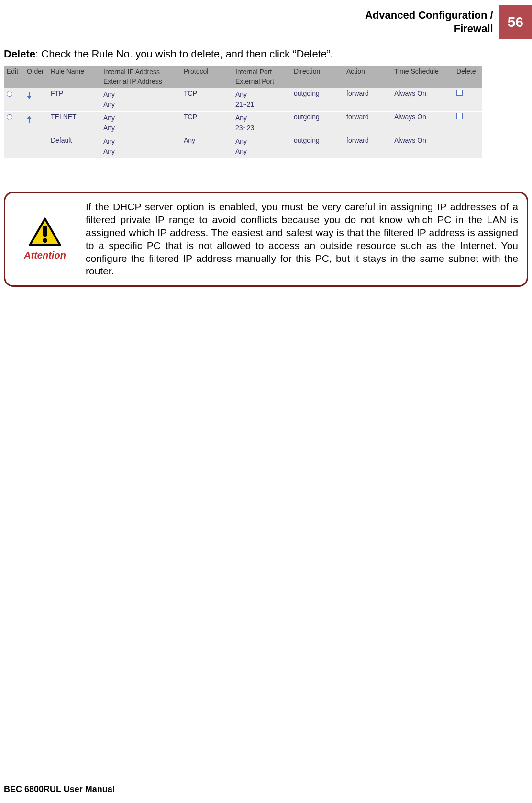 This screenshot has width=532, height=803. What do you see at coordinates (429, 15) in the screenshot?
I see `header-line1: Advanced Configuration /` at bounding box center [429, 15].